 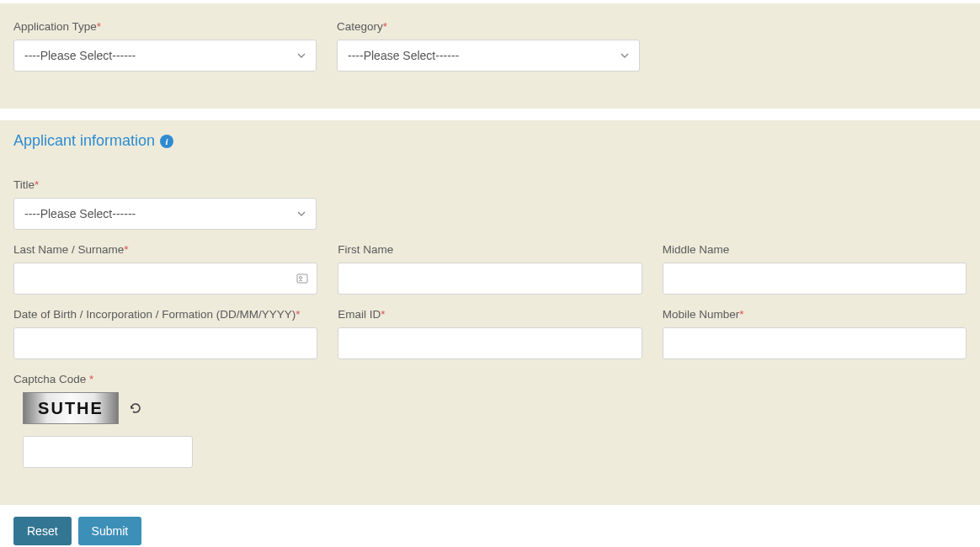 What do you see at coordinates (165, 185) in the screenshot?
I see `title-label: Title*` at bounding box center [165, 185].